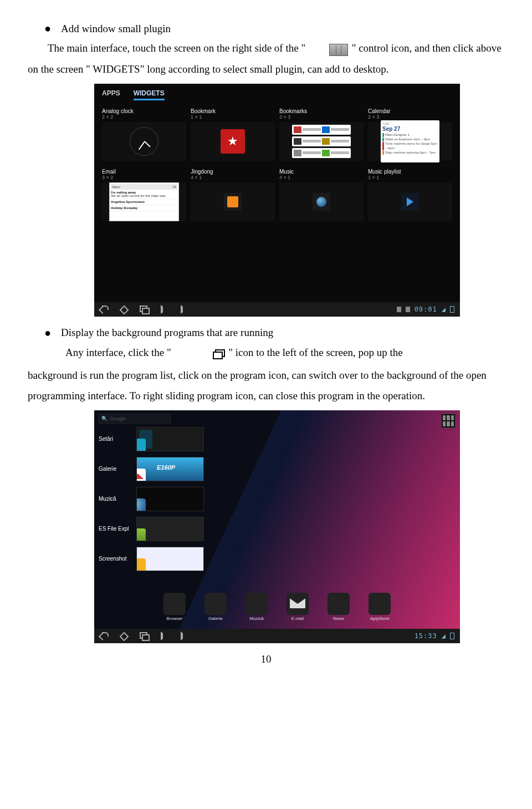 Image resolution: width=532 pixels, height=809 pixels. I want to click on store-icon, so click(380, 604).